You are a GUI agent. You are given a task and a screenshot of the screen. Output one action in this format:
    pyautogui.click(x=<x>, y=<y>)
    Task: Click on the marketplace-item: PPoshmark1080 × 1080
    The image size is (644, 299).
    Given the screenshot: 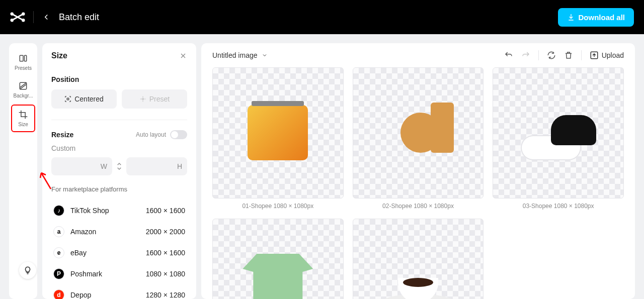 What is the action you would take?
    pyautogui.click(x=119, y=274)
    